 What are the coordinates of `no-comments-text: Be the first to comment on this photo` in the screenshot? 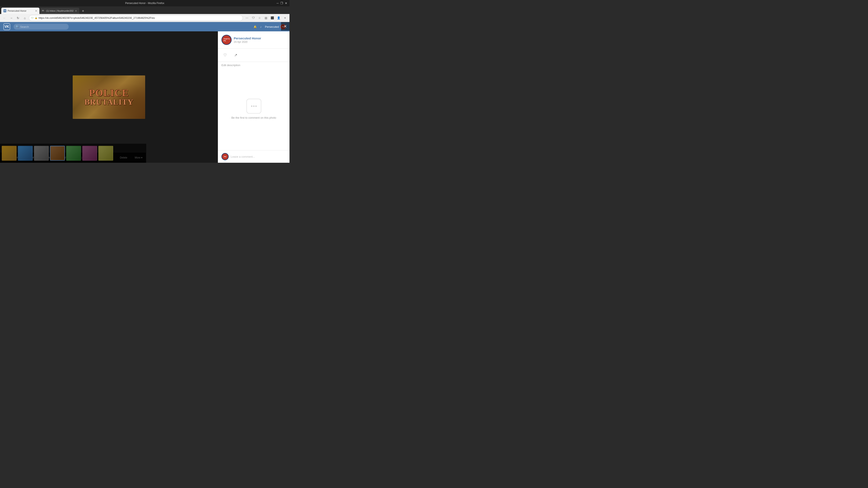 It's located at (254, 118).